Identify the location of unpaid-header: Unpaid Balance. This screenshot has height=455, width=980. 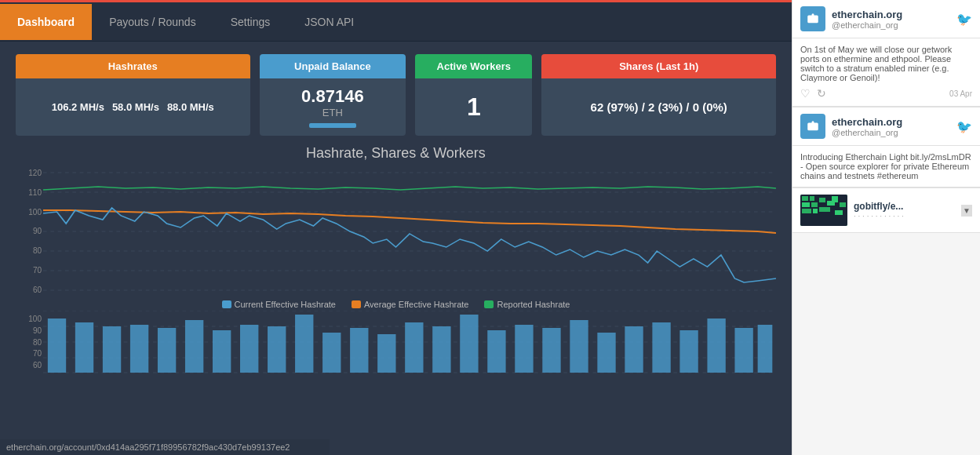
(333, 66).